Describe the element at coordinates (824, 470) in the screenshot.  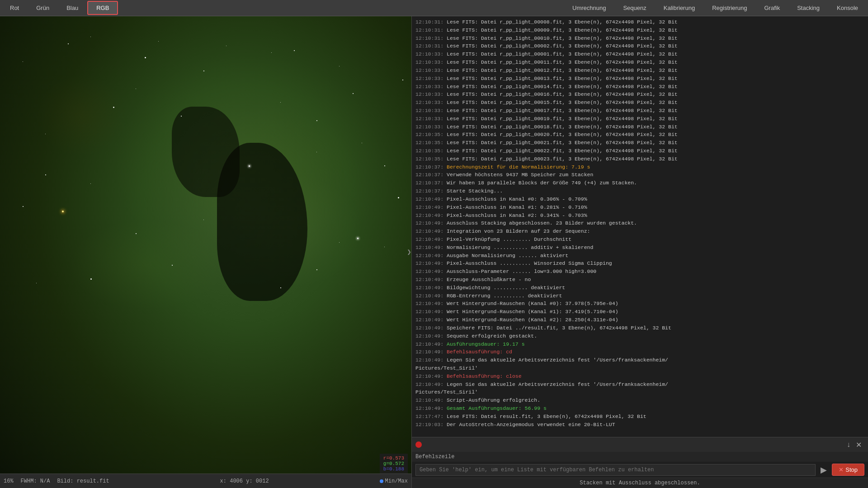
I see `send-icon: ▶` at that location.